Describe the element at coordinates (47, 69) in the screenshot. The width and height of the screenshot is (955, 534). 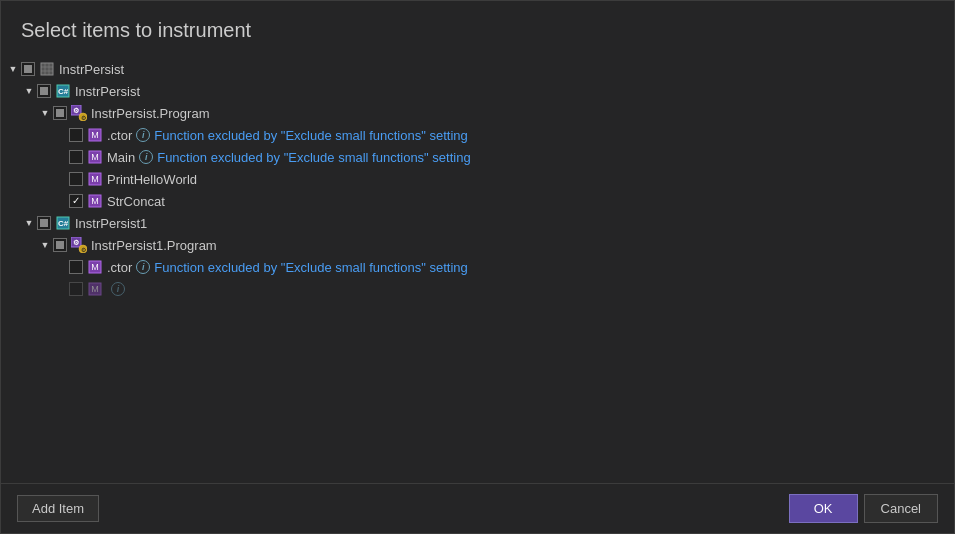
I see `assembly-icon` at that location.